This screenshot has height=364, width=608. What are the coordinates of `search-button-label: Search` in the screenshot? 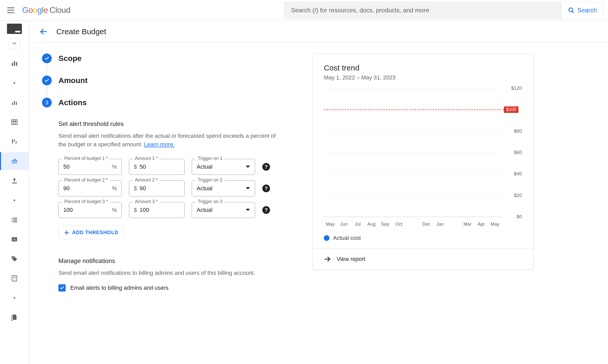 It's located at (587, 10).